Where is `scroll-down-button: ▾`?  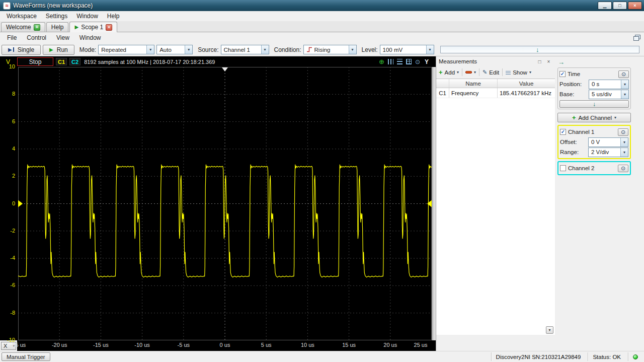 scroll-down-button: ▾ is located at coordinates (549, 330).